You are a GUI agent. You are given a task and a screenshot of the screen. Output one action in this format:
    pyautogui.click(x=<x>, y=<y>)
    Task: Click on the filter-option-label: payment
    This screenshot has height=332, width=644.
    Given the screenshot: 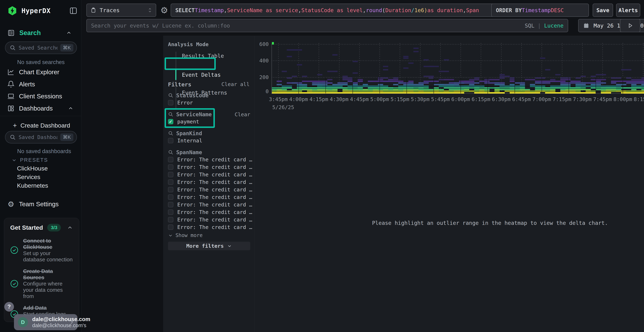 What is the action you would take?
    pyautogui.click(x=188, y=122)
    